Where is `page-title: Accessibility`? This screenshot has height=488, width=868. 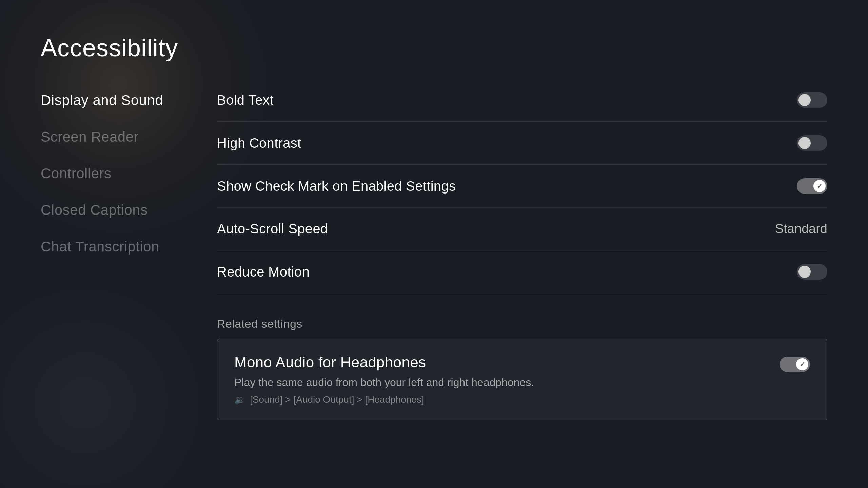
page-title: Accessibility is located at coordinates (434, 48).